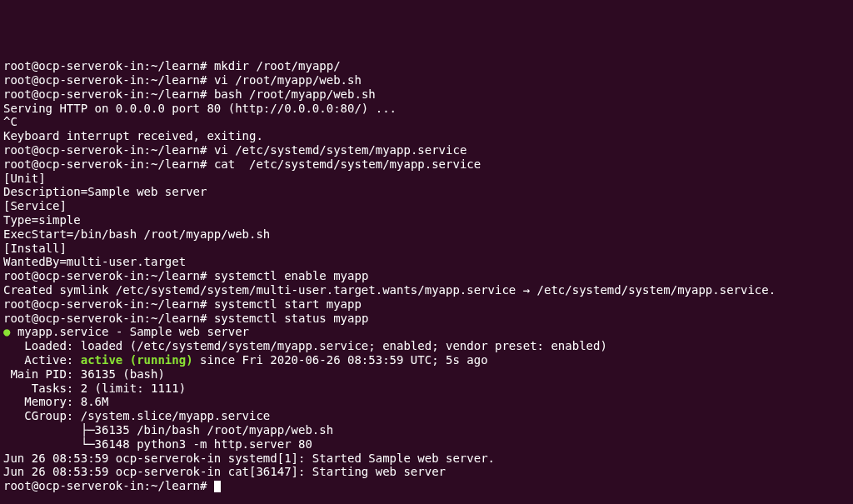  I want to click on output-line: [Service], so click(426, 207).